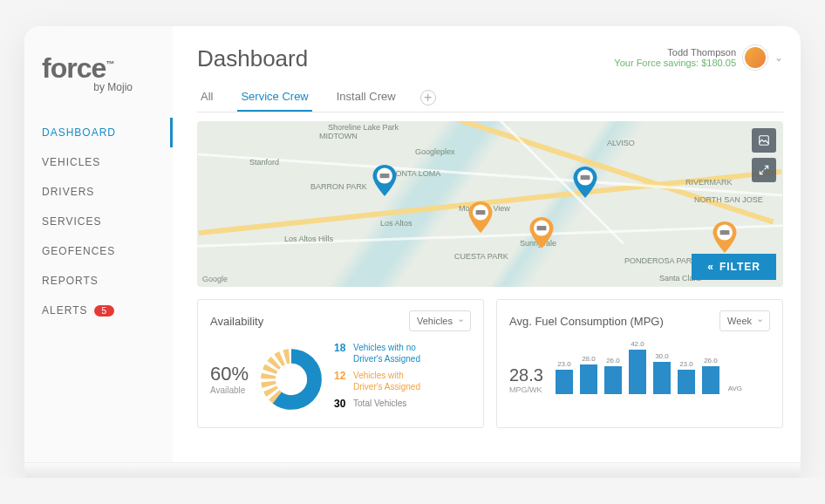  I want to click on logo: force™ by Mojio, so click(99, 85).